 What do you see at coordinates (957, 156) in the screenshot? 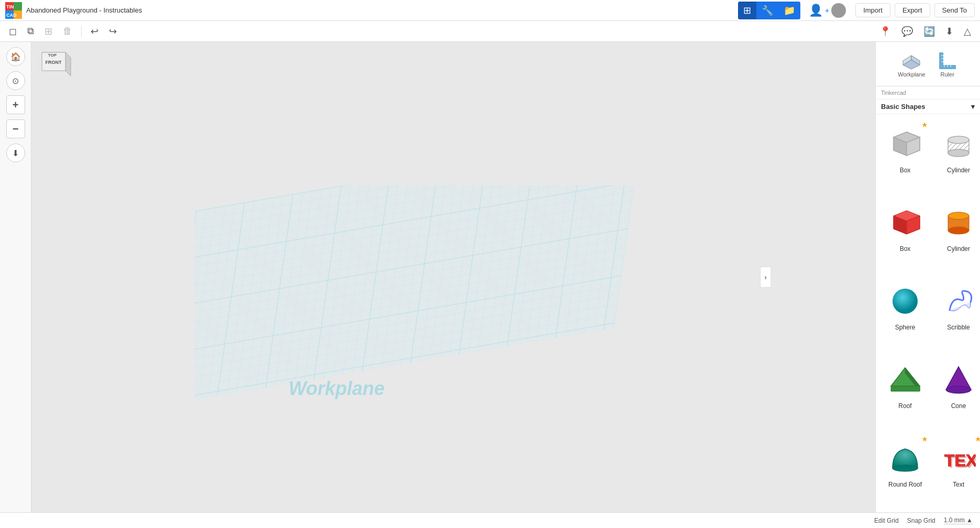
I see `shape-item-cylinder-hole: Cylinder` at bounding box center [957, 156].